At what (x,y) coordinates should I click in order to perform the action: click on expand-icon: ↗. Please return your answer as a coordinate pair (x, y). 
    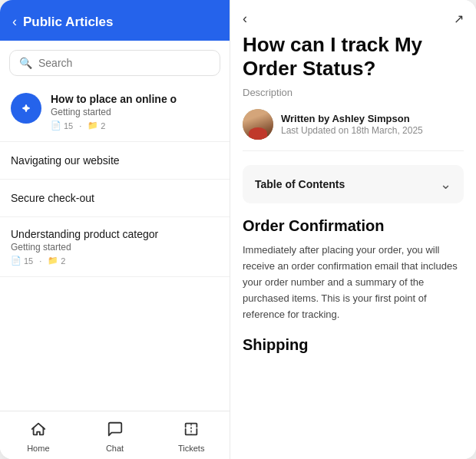
    Looking at the image, I should click on (459, 18).